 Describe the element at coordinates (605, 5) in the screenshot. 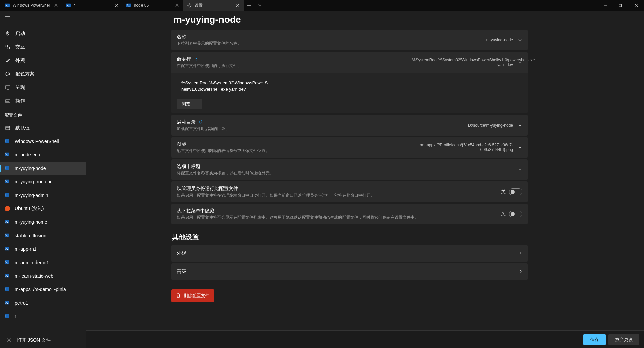

I see `minimize-button` at that location.